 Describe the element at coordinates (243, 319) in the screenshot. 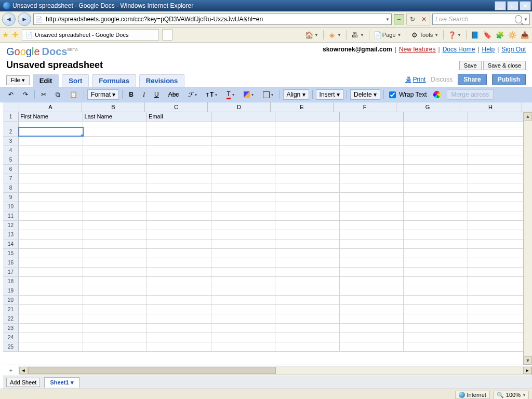

I see `cell-D22` at that location.